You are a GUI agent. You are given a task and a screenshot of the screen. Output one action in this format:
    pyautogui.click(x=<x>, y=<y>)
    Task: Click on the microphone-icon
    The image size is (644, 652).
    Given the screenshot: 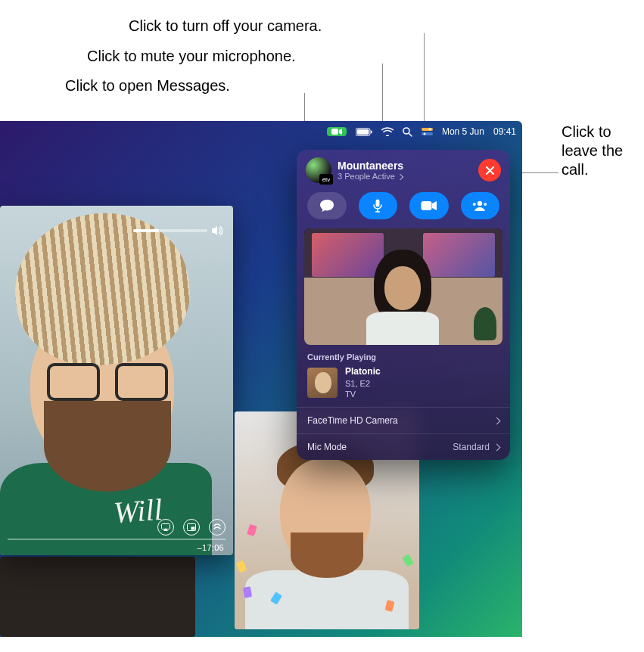 What is the action you would take?
    pyautogui.click(x=378, y=206)
    